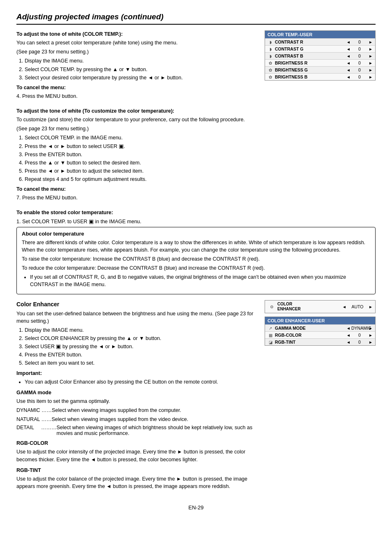 Image resolution: width=392 pixels, height=555 pixels. Describe the element at coordinates (137, 470) in the screenshot. I see `rgb-tint-label: RGB-TINT` at that location.